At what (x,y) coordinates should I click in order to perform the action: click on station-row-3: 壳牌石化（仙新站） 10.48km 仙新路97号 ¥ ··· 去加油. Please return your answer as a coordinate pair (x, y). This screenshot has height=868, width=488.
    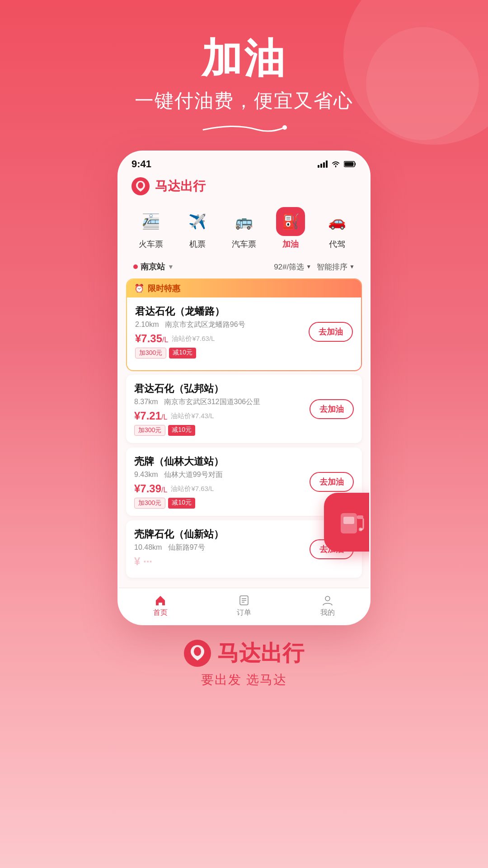
    Looking at the image, I should click on (244, 549).